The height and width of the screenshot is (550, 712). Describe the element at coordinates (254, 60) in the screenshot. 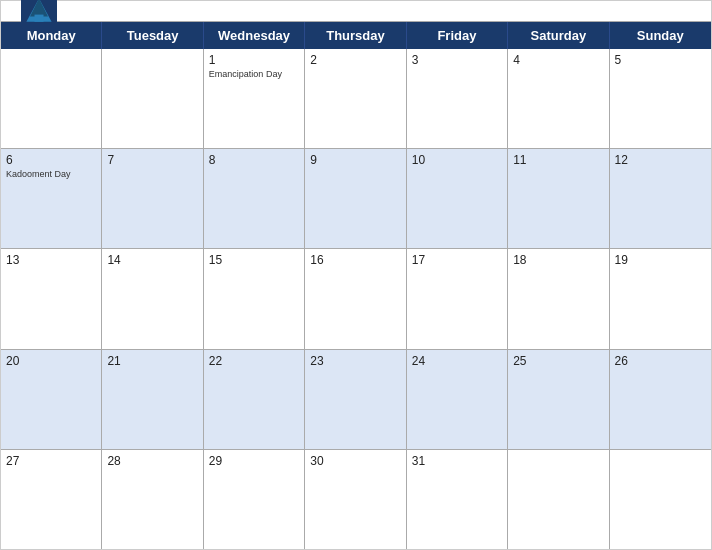

I see `day-number: 1` at that location.